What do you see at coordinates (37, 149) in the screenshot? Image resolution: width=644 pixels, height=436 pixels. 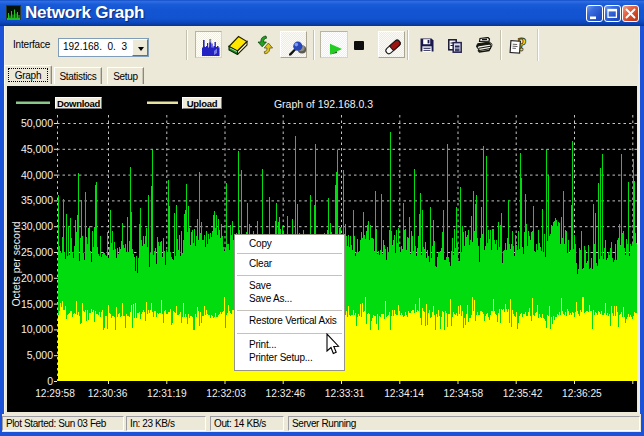 I see `svg-text: 45,000` at bounding box center [37, 149].